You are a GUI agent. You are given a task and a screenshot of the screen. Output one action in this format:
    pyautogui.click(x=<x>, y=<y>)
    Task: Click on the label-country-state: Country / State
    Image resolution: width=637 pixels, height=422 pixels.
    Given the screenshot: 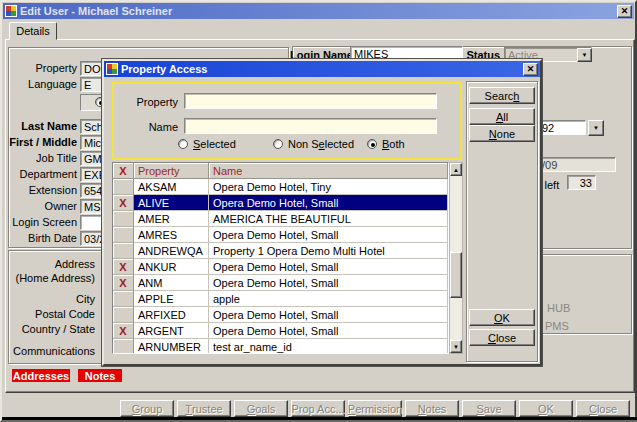 What is the action you would take?
    pyautogui.click(x=50, y=329)
    